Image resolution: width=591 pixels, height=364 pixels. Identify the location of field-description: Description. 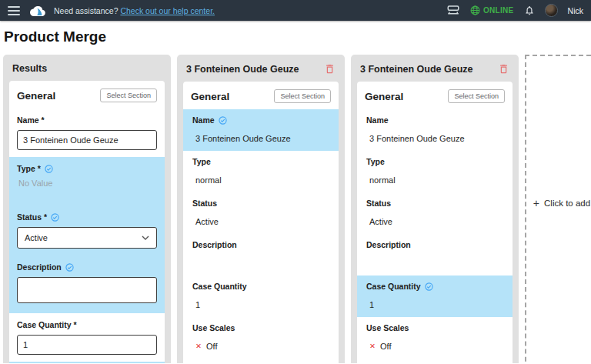
(87, 285).